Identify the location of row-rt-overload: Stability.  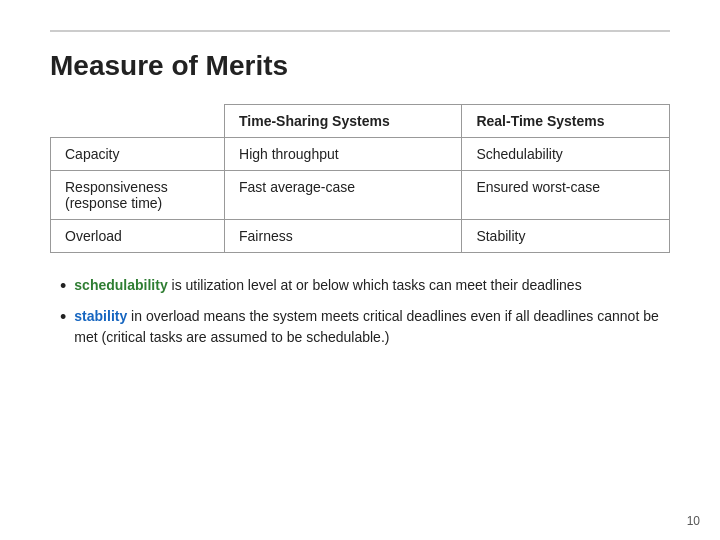
(566, 236).